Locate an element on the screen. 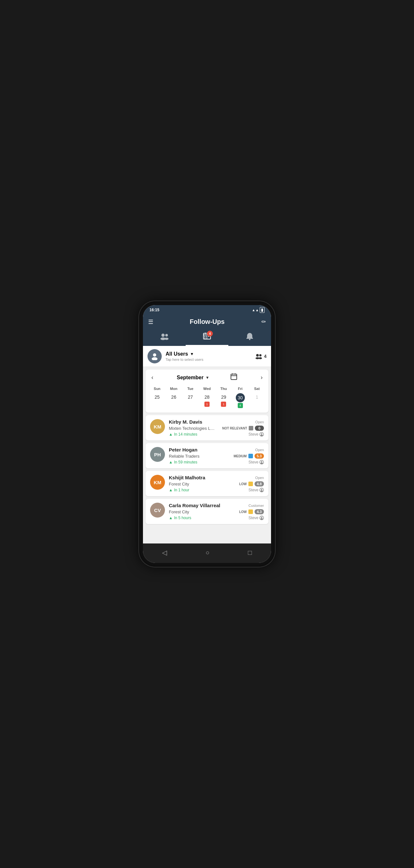  contact-status-kshijit: Open is located at coordinates (260, 478).